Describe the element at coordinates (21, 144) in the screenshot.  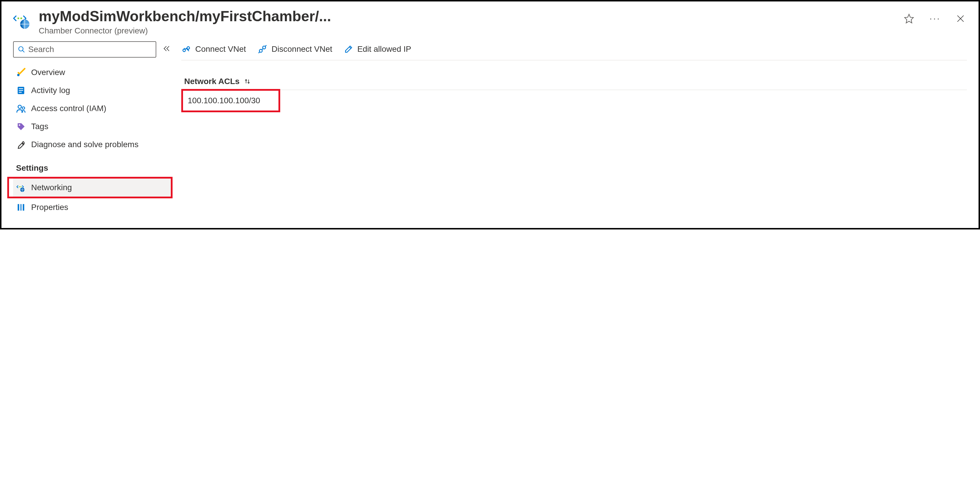
I see `diagnose-icon` at that location.